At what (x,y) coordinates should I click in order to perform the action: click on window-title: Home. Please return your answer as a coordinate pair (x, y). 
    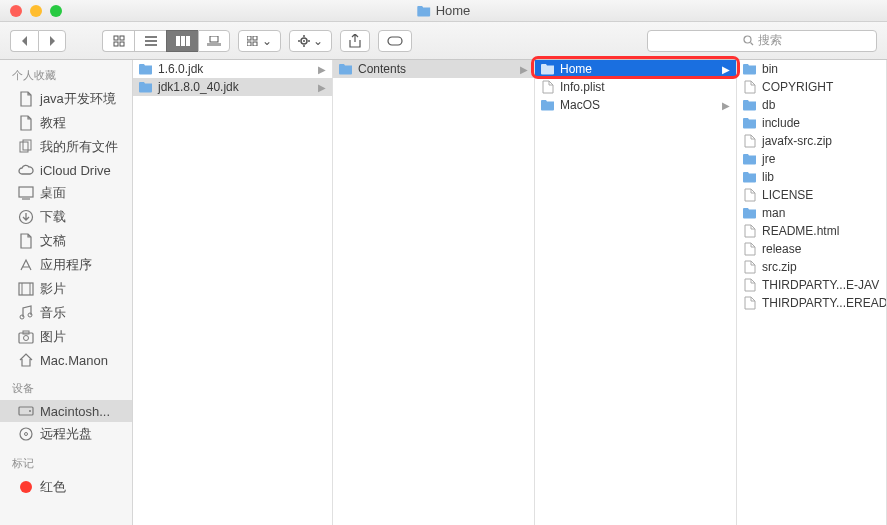
    Looking at the image, I should click on (444, 10).